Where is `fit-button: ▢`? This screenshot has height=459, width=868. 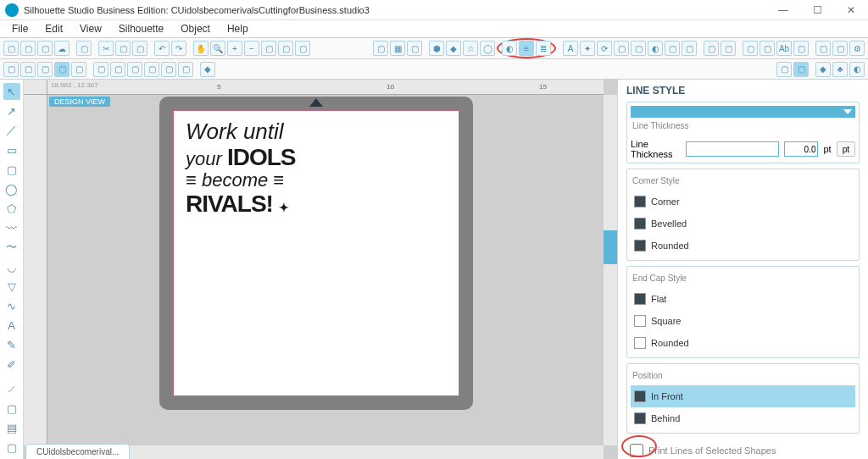
fit-button: ▢ is located at coordinates (269, 48).